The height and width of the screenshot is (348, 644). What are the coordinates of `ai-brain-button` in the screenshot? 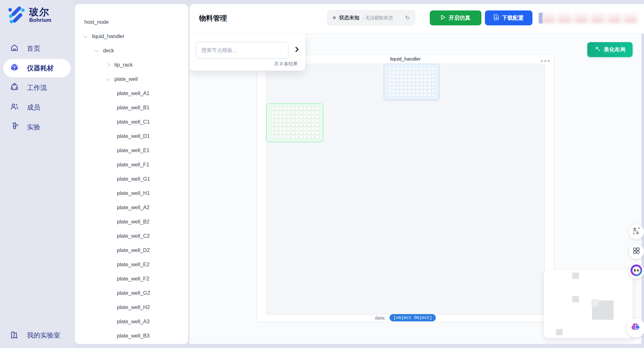 It's located at (635, 328).